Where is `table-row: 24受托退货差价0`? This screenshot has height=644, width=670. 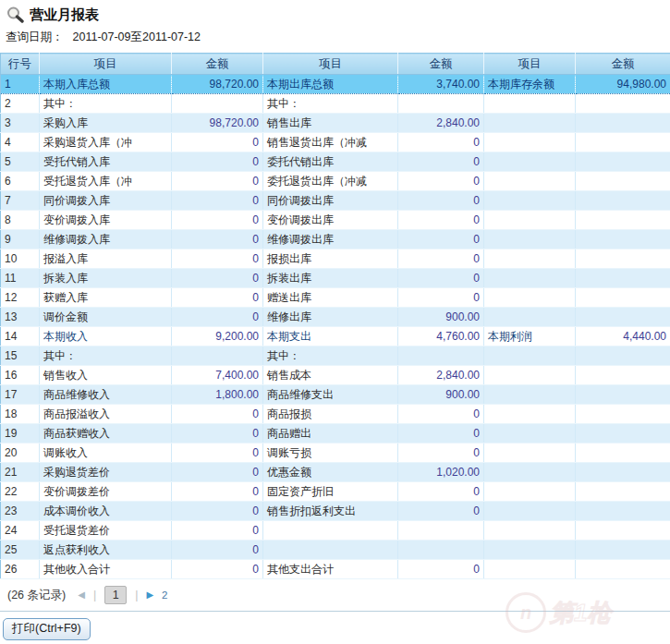 table-row: 24受托退货差价0 is located at coordinates (335, 530).